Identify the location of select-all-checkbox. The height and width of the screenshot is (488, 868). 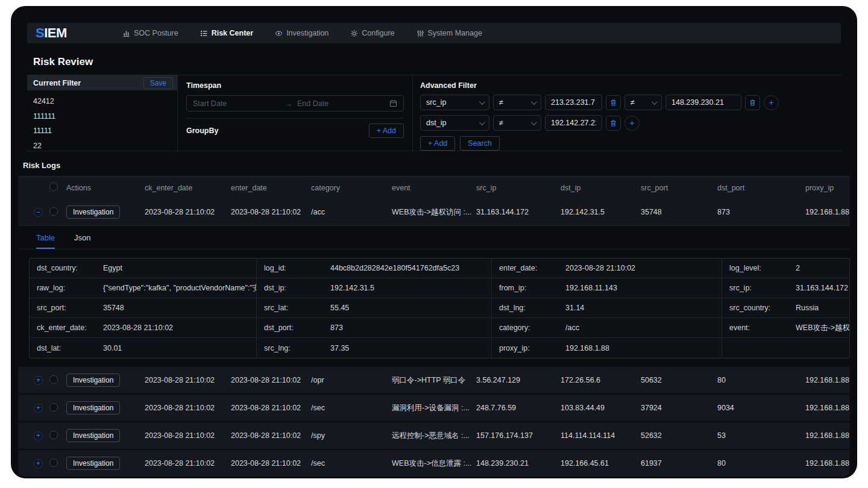
(54, 187).